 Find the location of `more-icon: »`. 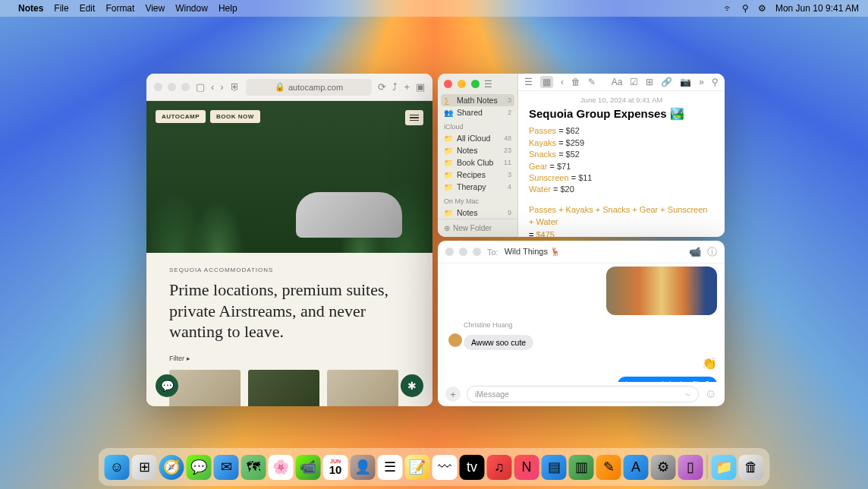

more-icon: » is located at coordinates (701, 82).